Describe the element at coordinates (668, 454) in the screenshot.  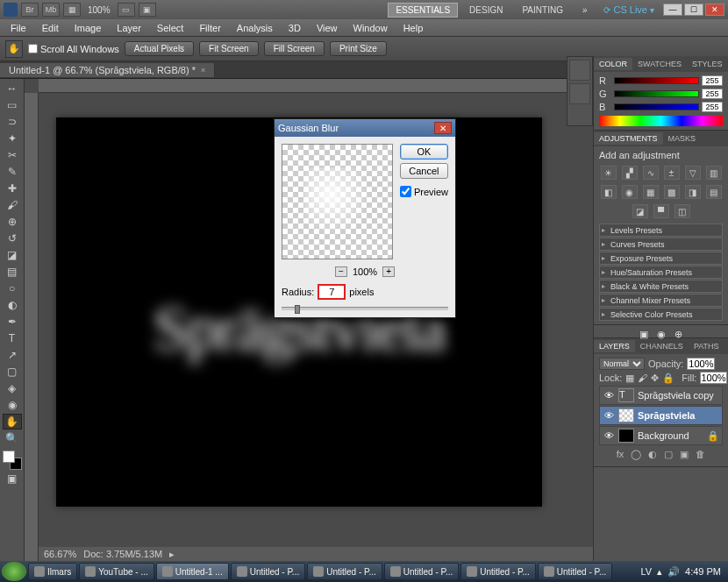
I see `group-icon: ▢` at that location.